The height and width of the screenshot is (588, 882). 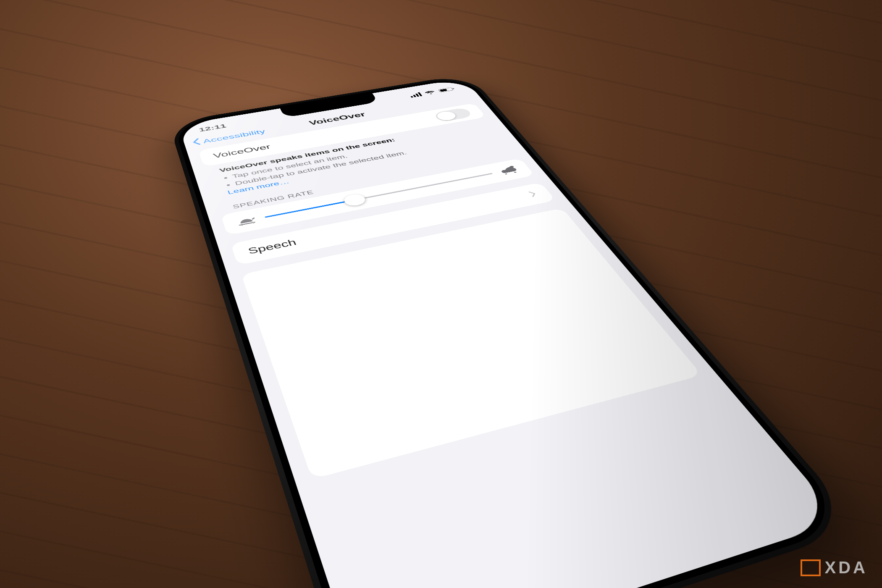 What do you see at coordinates (509, 171) in the screenshot?
I see `hare-icon` at bounding box center [509, 171].